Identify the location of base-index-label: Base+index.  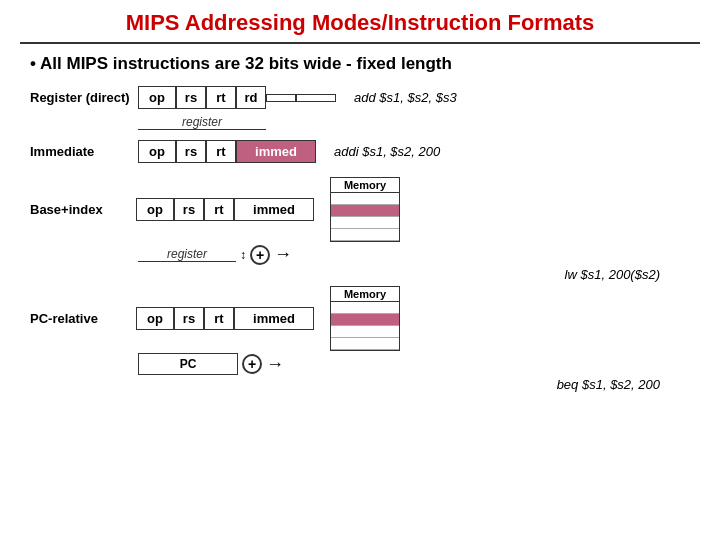
(80, 210).